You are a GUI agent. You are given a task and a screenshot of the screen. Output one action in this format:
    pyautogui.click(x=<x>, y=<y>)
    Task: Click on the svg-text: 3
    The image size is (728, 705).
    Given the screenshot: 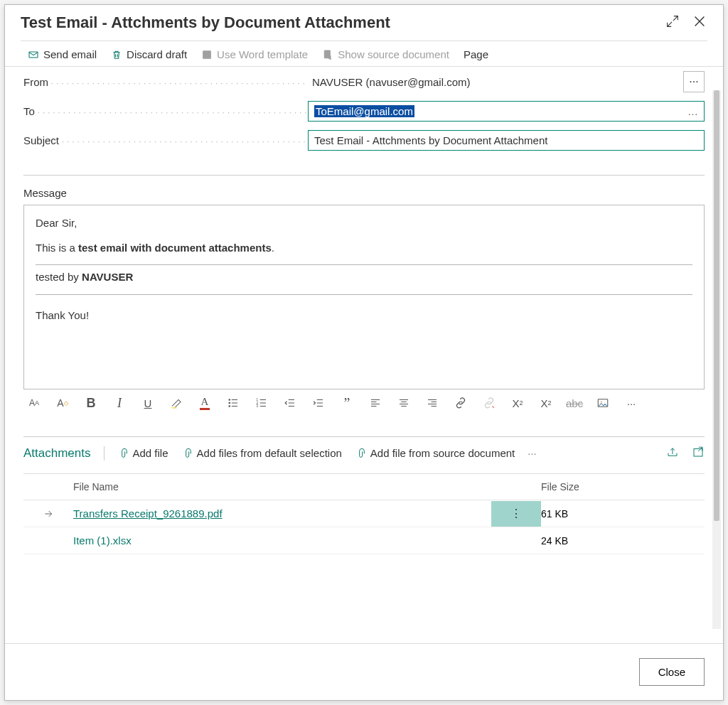 What is the action you would take?
    pyautogui.click(x=257, y=407)
    